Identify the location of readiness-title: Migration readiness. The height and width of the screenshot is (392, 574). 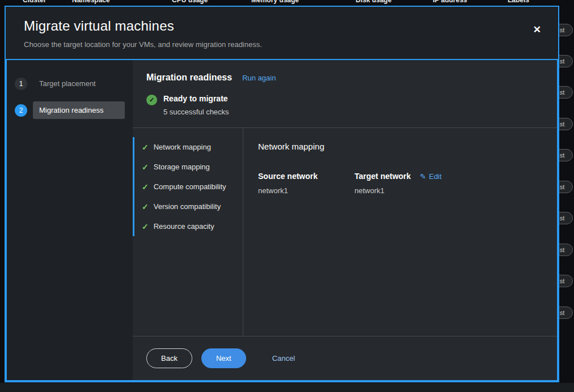
(189, 78).